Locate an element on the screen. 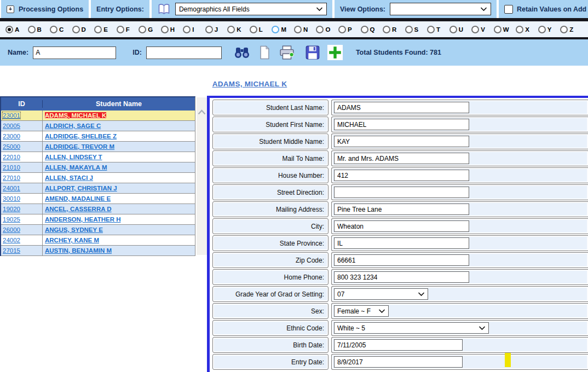  student-id-link: 27015 is located at coordinates (11, 251).